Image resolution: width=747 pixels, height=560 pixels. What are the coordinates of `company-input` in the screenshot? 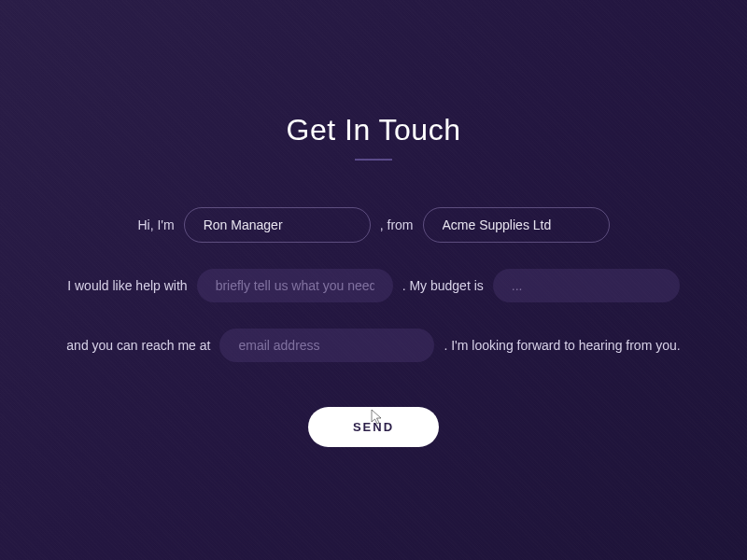 It's located at (516, 225).